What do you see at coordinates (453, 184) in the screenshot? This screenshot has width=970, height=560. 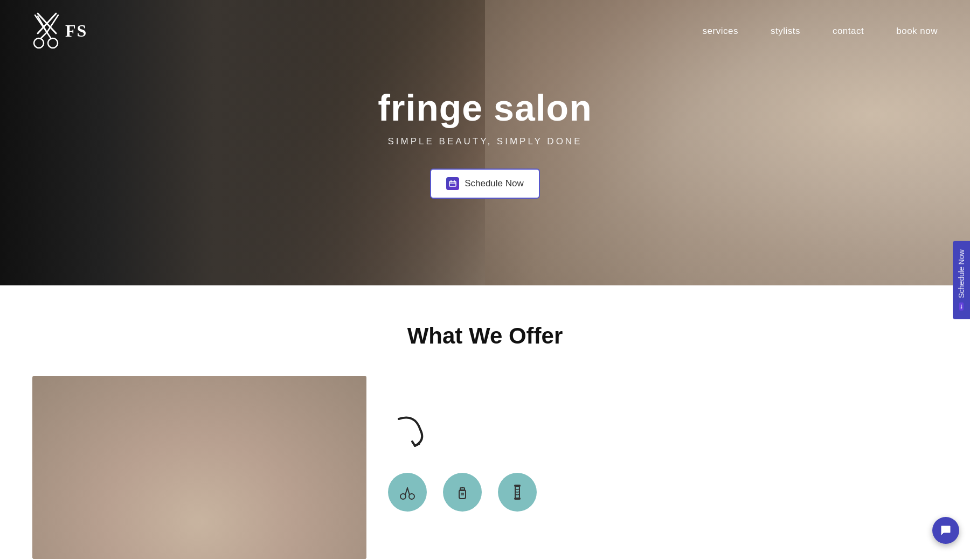 I see `schedule-btn-icon` at bounding box center [453, 184].